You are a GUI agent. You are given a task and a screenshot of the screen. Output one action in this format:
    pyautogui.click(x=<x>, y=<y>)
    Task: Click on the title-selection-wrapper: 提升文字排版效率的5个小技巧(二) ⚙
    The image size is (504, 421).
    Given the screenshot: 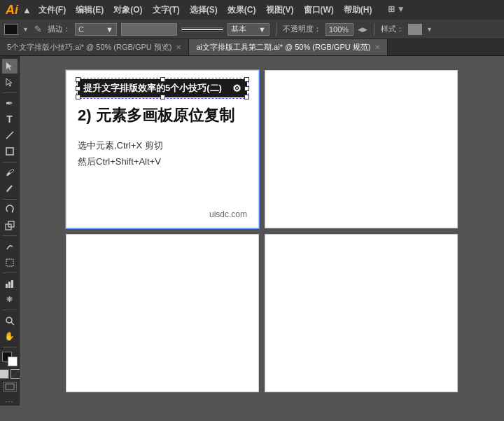 What is the action you would take?
    pyautogui.click(x=162, y=88)
    